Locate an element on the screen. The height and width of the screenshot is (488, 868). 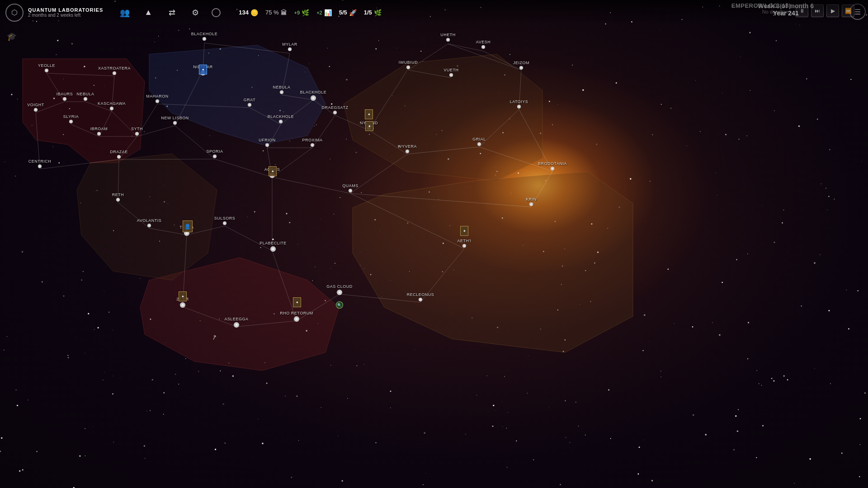
org-time: 2 months and 2 weeks left is located at coordinates (66, 15).